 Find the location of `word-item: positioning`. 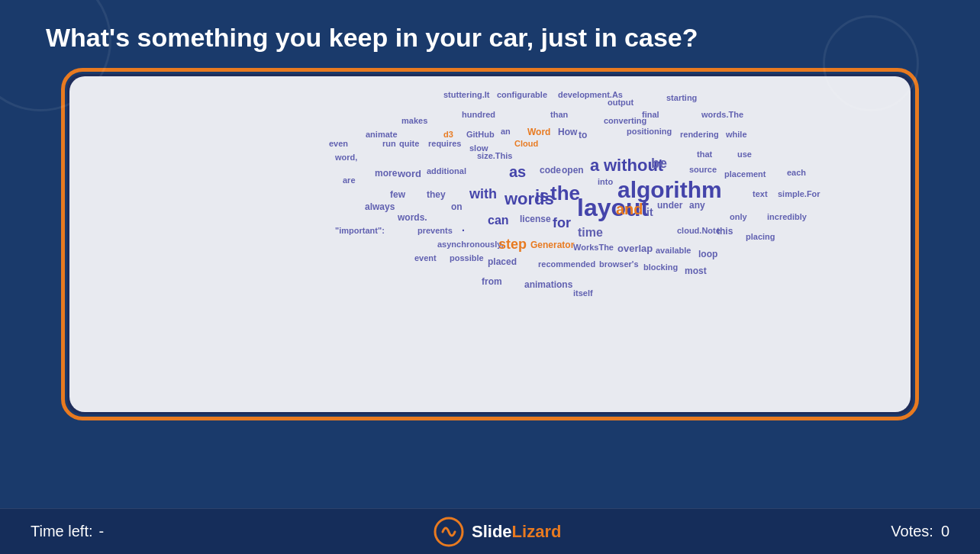

word-item: positioning is located at coordinates (649, 131).